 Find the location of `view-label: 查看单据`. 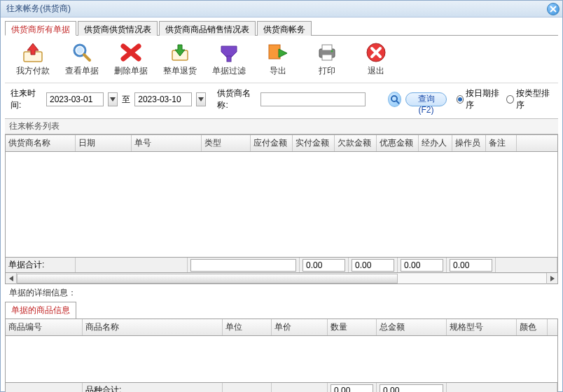

view-label: 查看单据 is located at coordinates (82, 71).